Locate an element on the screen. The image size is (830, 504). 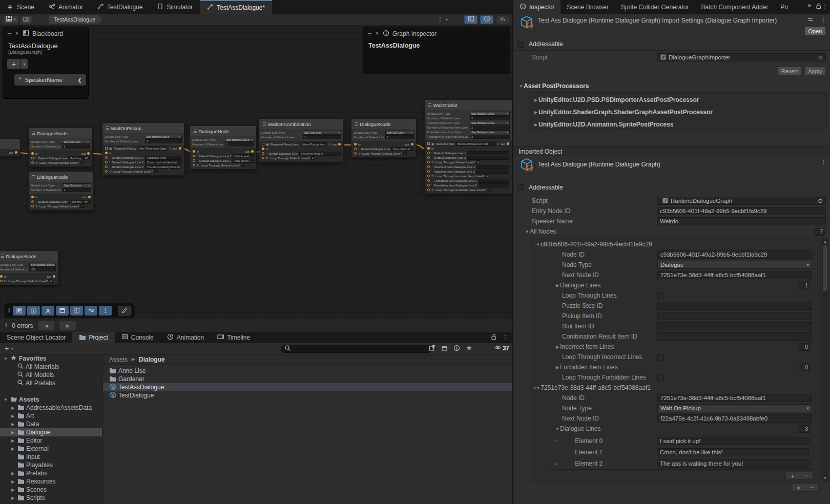
script-field: # DialogueGraphImporter ⊙ is located at coordinates (741, 57).